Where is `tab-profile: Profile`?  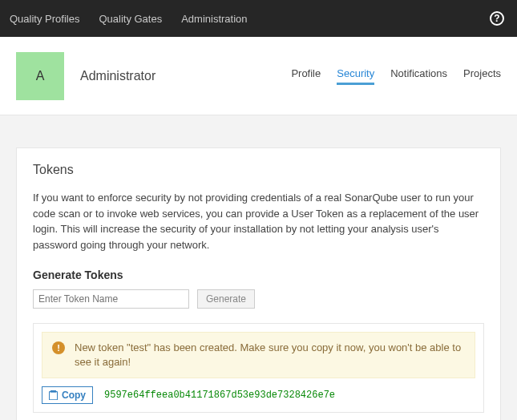 tab-profile: Profile is located at coordinates (306, 76).